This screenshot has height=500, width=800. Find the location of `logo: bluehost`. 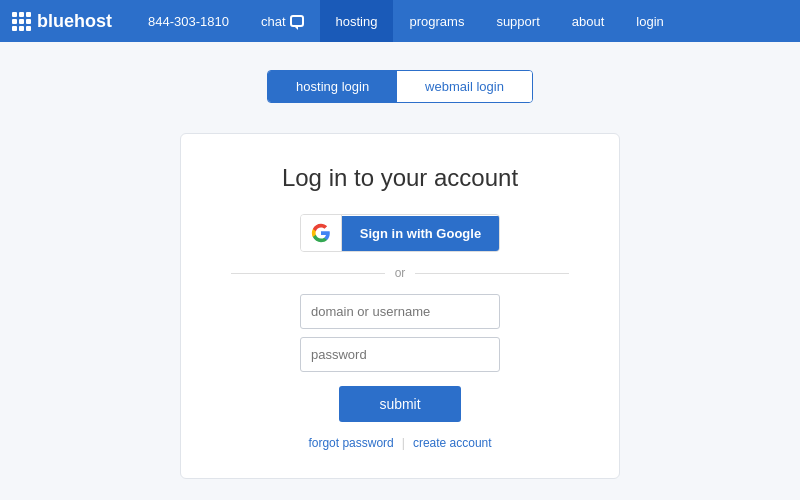

logo: bluehost is located at coordinates (62, 22).